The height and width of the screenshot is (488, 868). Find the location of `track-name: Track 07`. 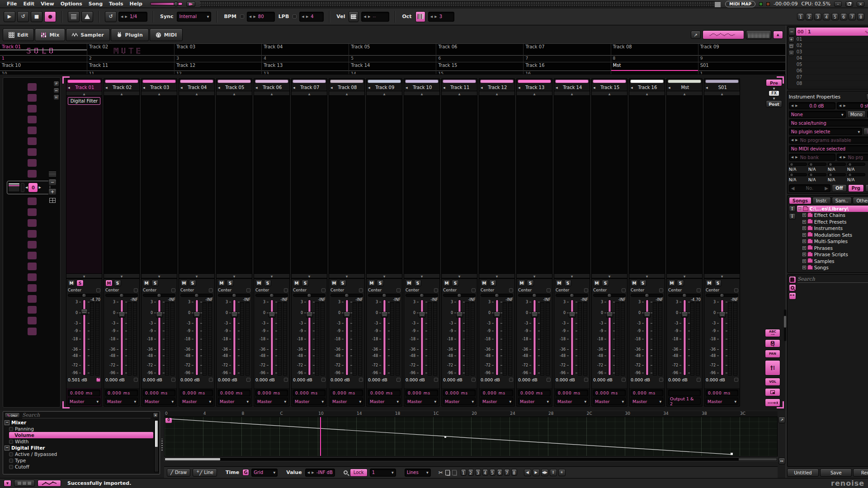

track-name: Track 07 is located at coordinates (310, 88).